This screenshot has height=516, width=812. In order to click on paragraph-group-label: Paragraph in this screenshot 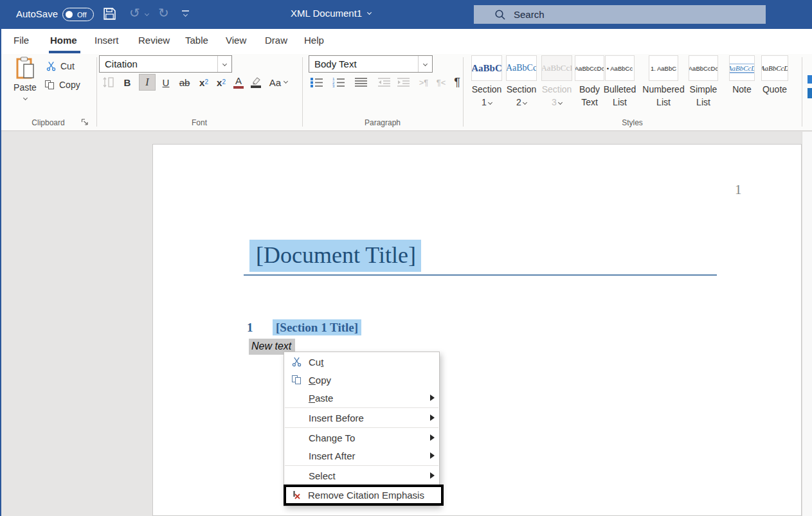, I will do `click(383, 123)`.